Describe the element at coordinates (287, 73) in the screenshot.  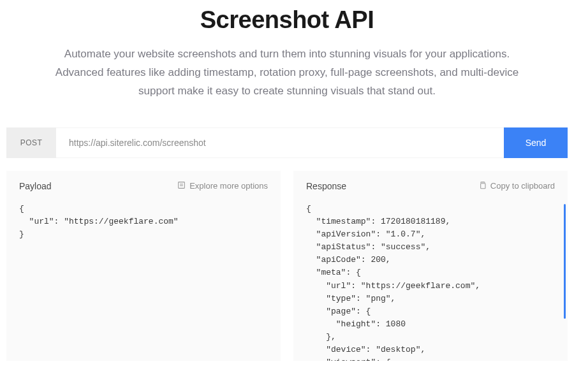
I see `page-description: Automate your website screenshots and tu…` at that location.